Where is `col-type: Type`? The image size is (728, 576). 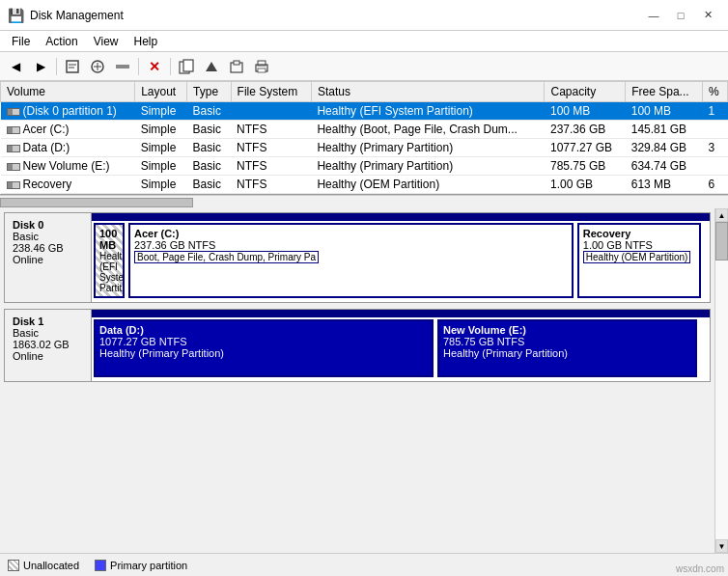
col-type: Type is located at coordinates (210, 93).